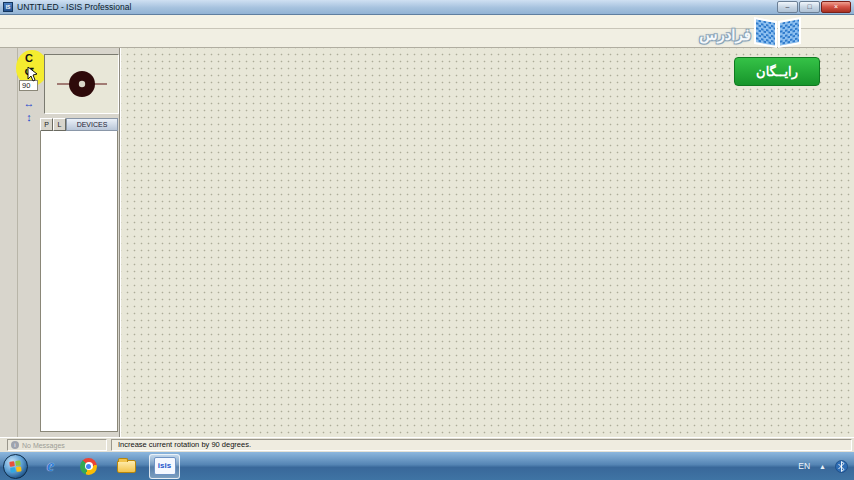 This screenshot has width=854, height=480. I want to click on folder-icon, so click(126, 466).